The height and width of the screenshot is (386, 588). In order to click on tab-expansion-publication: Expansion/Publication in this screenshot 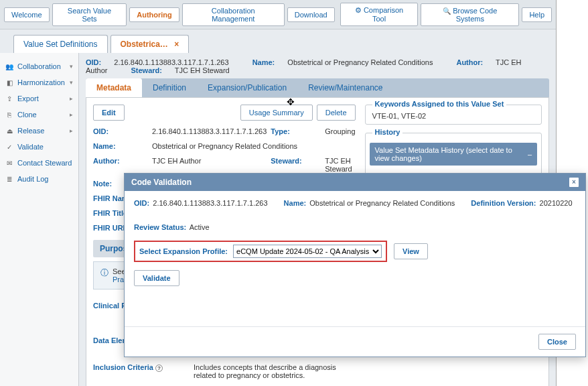, I will do `click(247, 88)`.